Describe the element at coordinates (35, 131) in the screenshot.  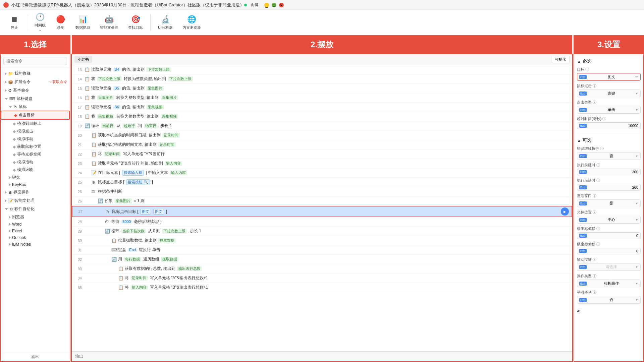
I see `sidebar-item-simulate-click: ◆ 模拟点击` at that location.